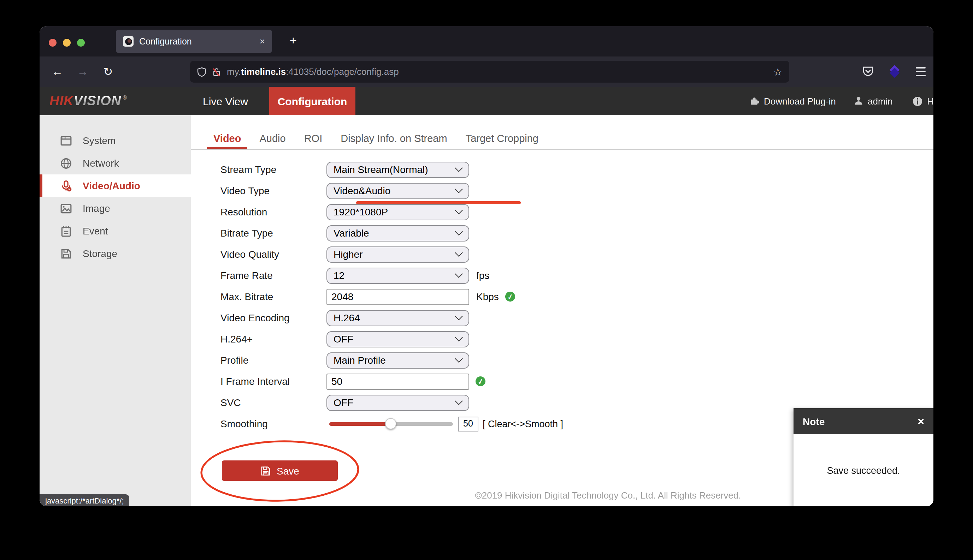  I want to click on video-type-select: Video&Audio, so click(398, 191).